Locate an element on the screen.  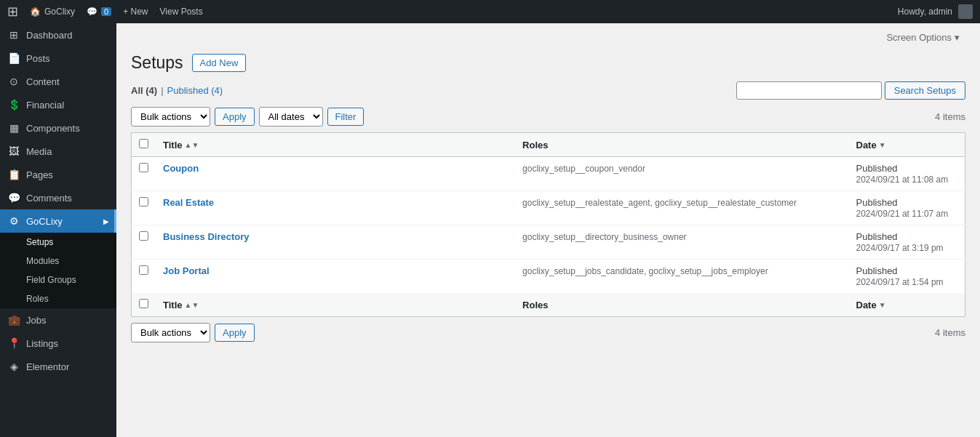
sidebar-item-jobs: 💼 Jobs is located at coordinates (58, 320).